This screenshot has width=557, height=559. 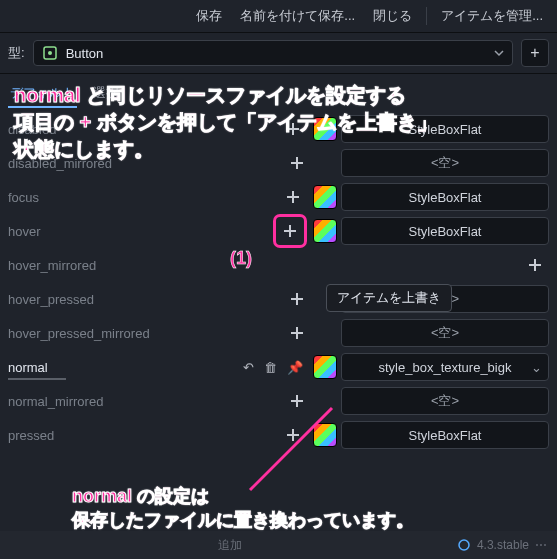 What do you see at coordinates (445, 367) in the screenshot?
I see `resource-value: style_box_texture_bigk⌄` at bounding box center [445, 367].